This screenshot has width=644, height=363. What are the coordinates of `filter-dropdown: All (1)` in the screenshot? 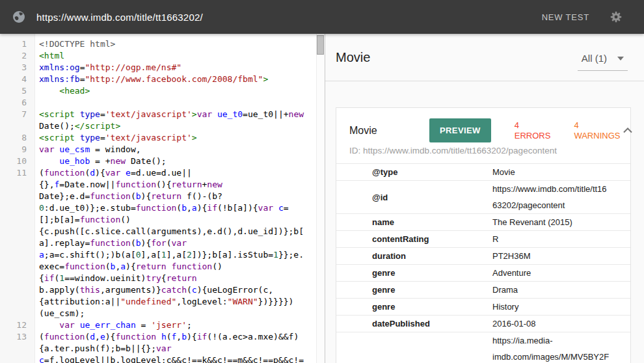 It's located at (602, 60).